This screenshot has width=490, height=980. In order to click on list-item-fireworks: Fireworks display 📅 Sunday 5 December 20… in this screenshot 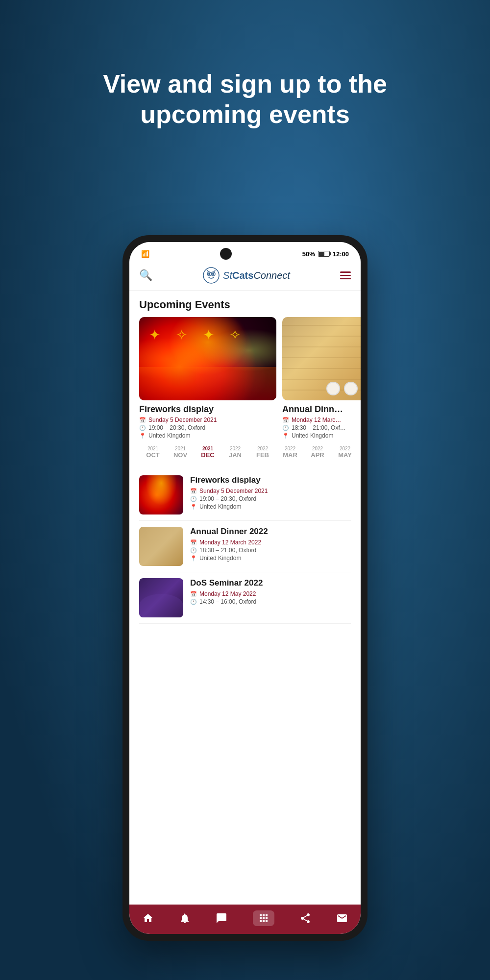, I will do `click(245, 495)`.